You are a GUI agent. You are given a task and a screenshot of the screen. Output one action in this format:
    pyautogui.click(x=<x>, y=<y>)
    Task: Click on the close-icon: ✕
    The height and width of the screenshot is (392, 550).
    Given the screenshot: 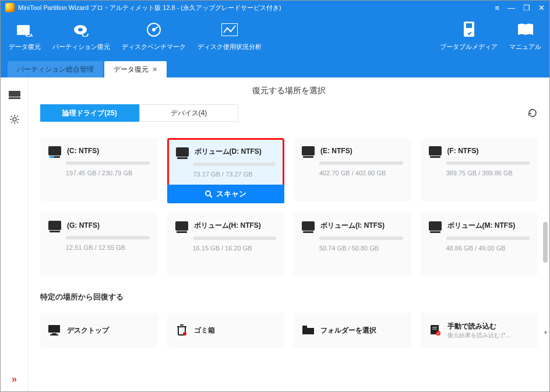 What is the action you would take?
    pyautogui.click(x=542, y=8)
    